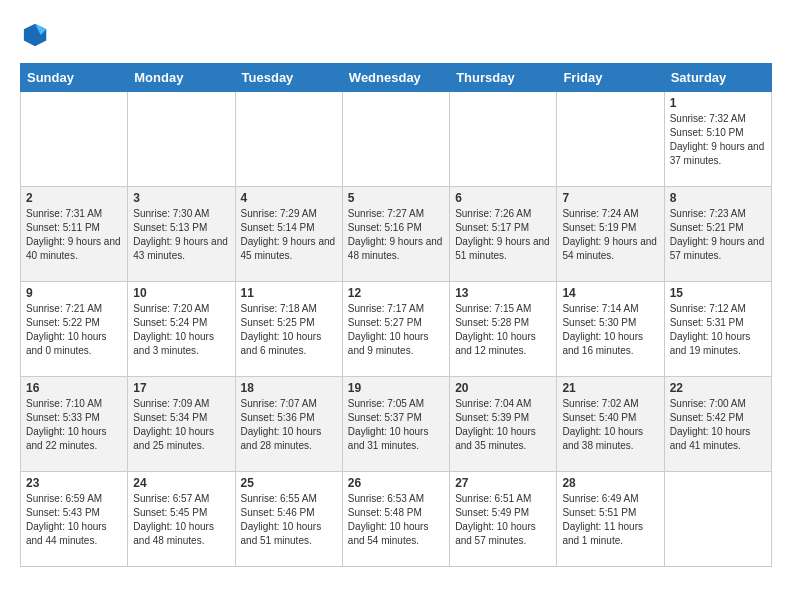  I want to click on day-number: 22, so click(718, 388).